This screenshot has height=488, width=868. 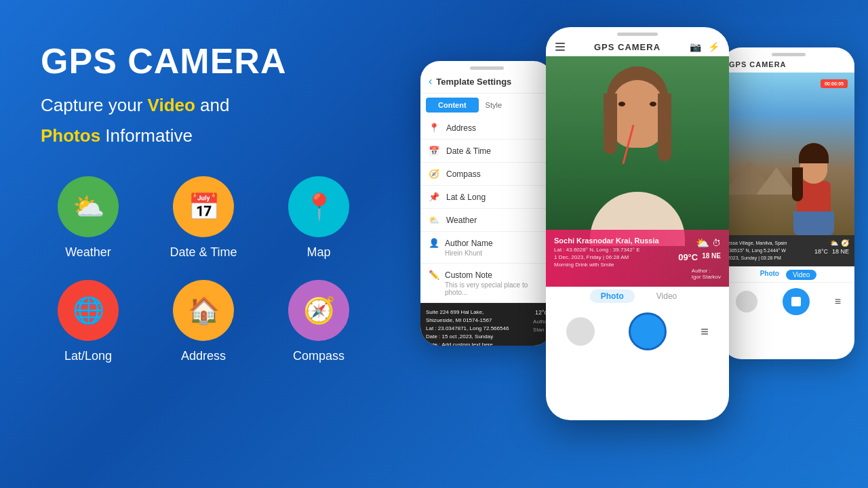 I want to click on tab-video: Video, so click(x=667, y=296).